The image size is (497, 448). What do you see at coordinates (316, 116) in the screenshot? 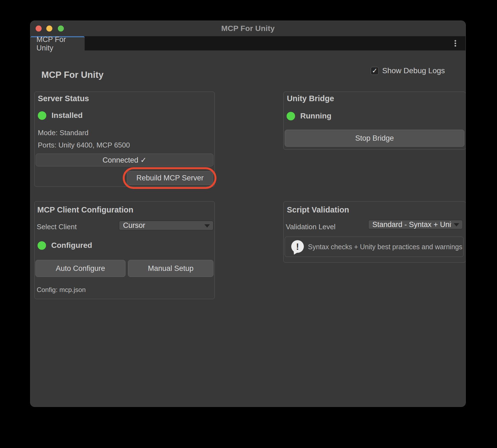
I see `bridge-status-value: Running` at bounding box center [316, 116].